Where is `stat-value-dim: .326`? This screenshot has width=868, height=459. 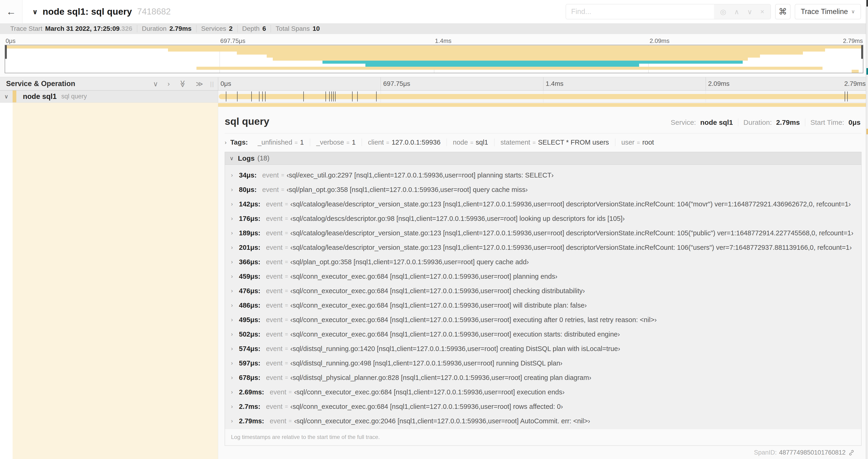
stat-value-dim: .326 is located at coordinates (126, 29).